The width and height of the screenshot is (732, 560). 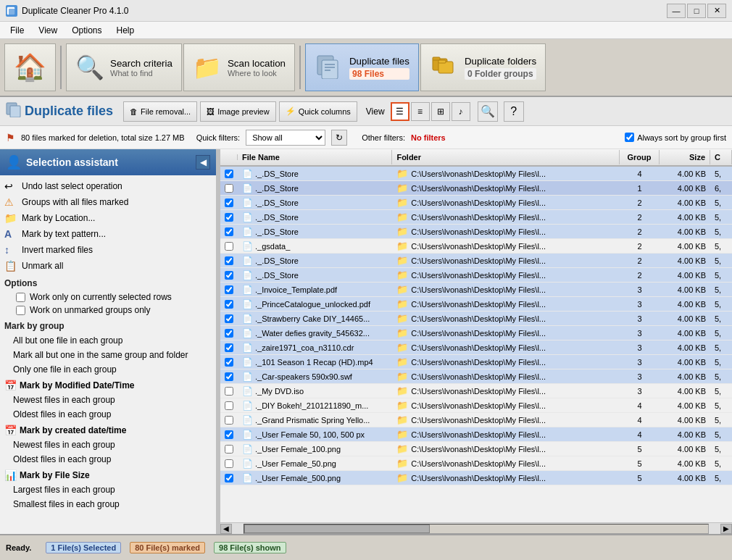 I want to click on table-row: 📄 ._My DVD.iso 📁 C:\Users\lvonash\Deskto…, so click(x=476, y=391).